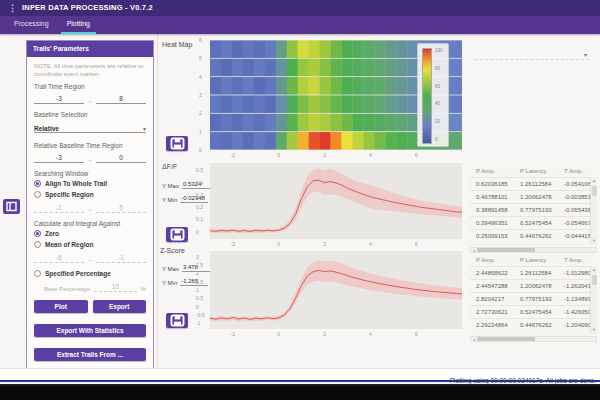  What do you see at coordinates (542, 325) in the screenshot?
I see `table-cell: 0.44676262` at bounding box center [542, 325].